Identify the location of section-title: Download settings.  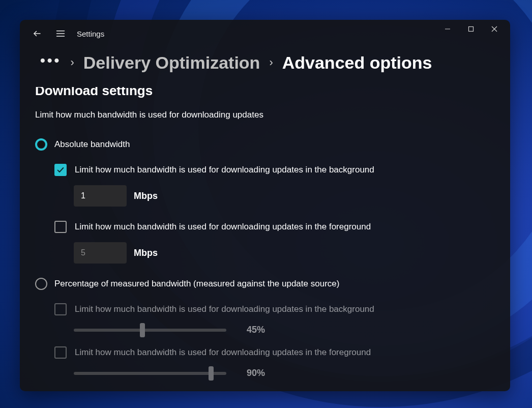
(265, 93).